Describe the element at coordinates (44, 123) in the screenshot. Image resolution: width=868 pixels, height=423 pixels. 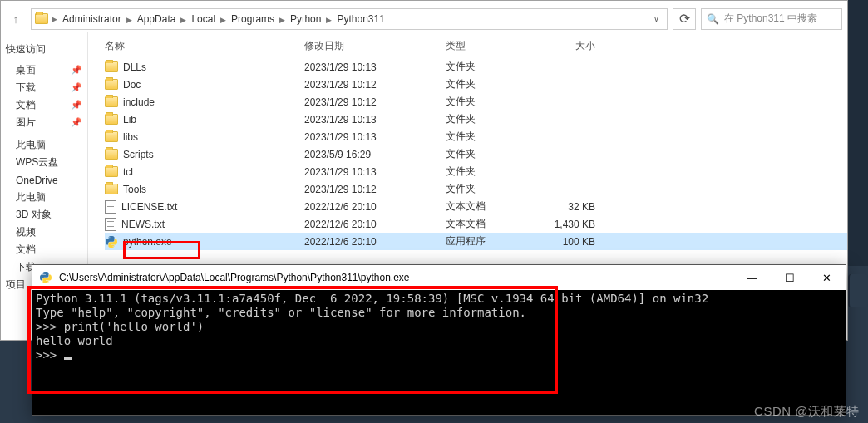
I see `sidebar-item: 图片📌` at that location.